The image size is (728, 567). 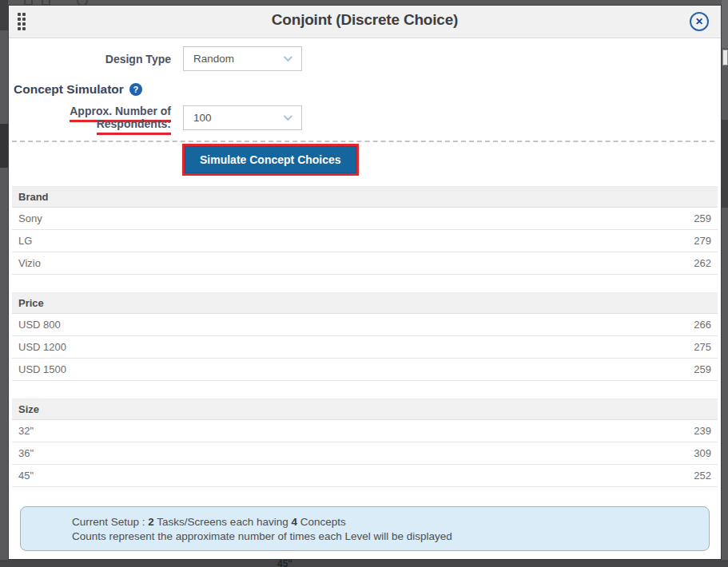 What do you see at coordinates (40, 324) in the screenshot?
I see `level-name: USD 800` at bounding box center [40, 324].